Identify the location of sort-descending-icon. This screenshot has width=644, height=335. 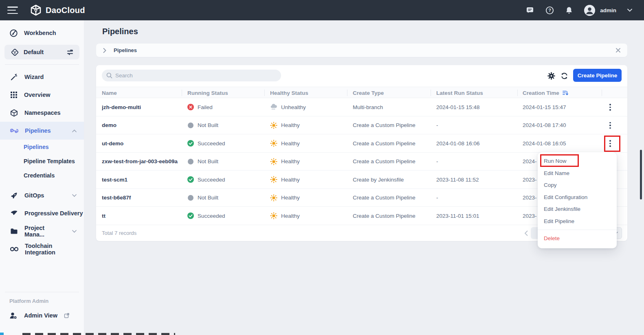
(565, 93).